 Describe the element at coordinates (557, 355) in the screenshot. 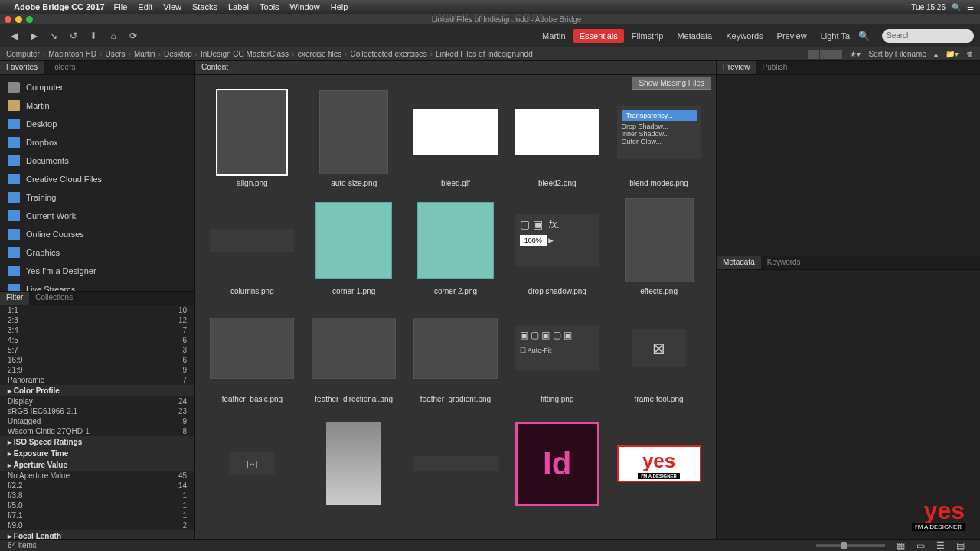

I see `thumbnail: ▣ ▢ ▣ ▢ ▣☐ Auto-Fitfitting.png` at that location.